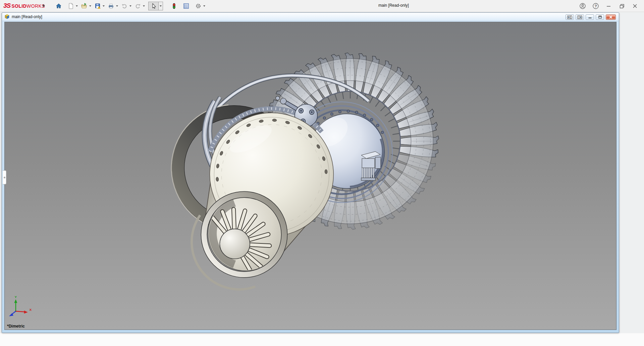  What do you see at coordinates (138, 6) in the screenshot?
I see `redo-button` at bounding box center [138, 6].